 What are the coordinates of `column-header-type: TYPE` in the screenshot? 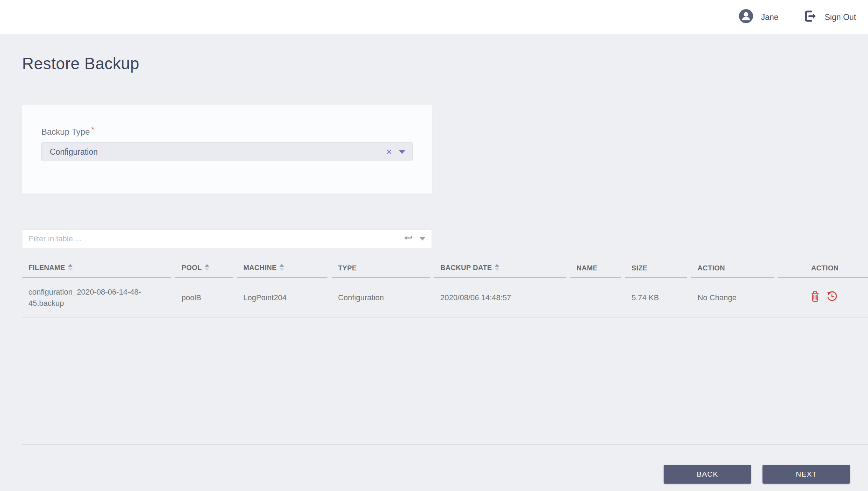 It's located at (383, 268).